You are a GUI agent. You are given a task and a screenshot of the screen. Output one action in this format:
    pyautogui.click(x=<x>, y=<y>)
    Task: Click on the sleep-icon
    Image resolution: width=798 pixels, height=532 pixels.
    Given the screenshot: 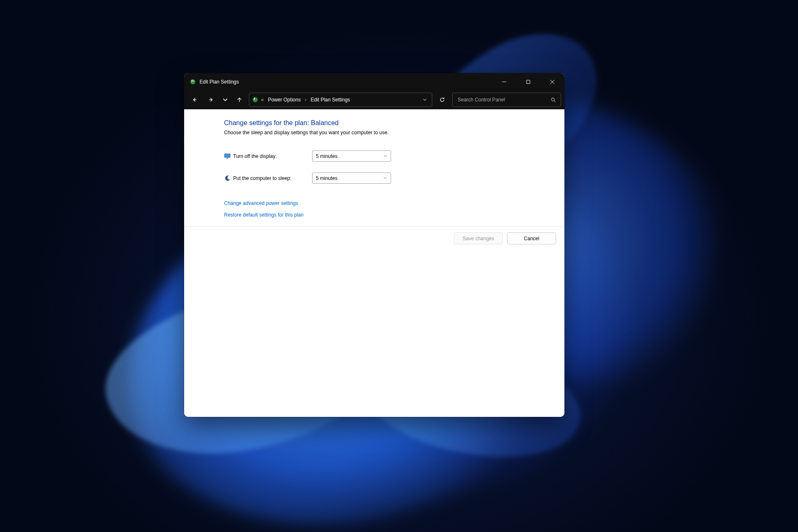 What is the action you would take?
    pyautogui.click(x=227, y=178)
    